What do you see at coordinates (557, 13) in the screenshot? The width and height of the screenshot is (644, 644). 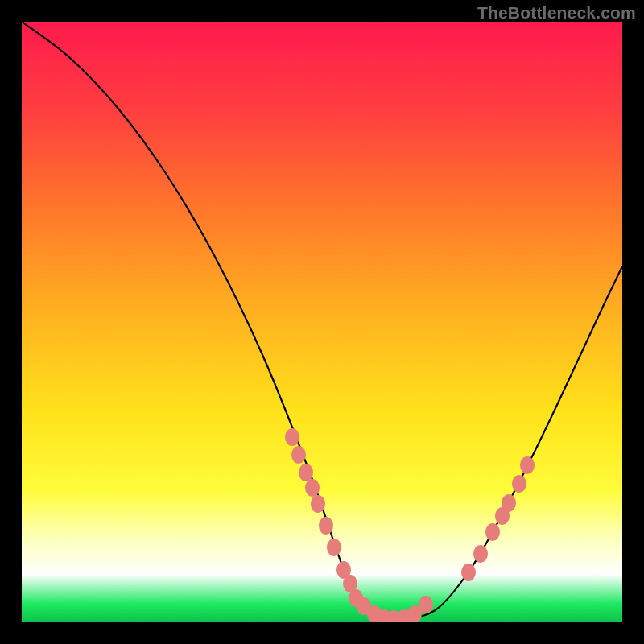 I see `watermark-text: TheBottleneck.com` at bounding box center [557, 13].